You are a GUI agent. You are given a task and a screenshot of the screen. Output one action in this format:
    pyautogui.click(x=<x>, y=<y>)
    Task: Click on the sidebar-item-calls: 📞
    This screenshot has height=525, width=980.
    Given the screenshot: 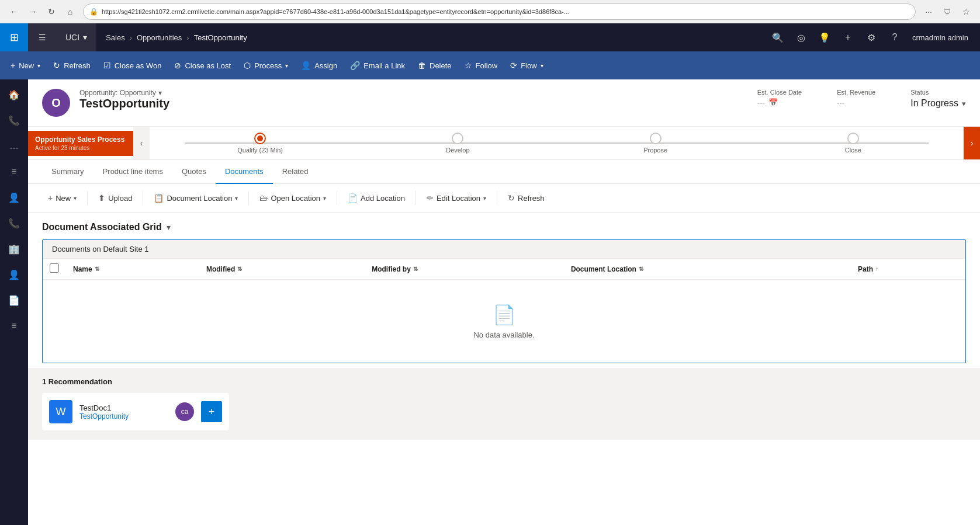 What is the action you would take?
    pyautogui.click(x=14, y=223)
    